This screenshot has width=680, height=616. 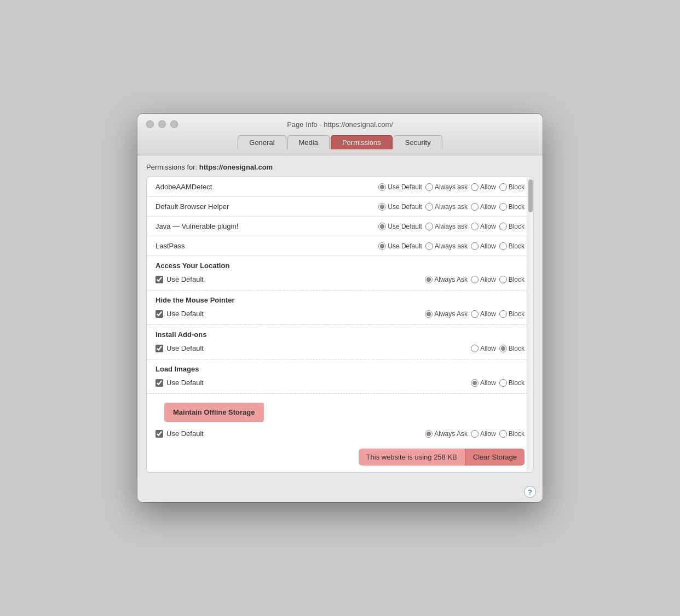 What do you see at coordinates (162, 124) in the screenshot?
I see `traffic-lights` at bounding box center [162, 124].